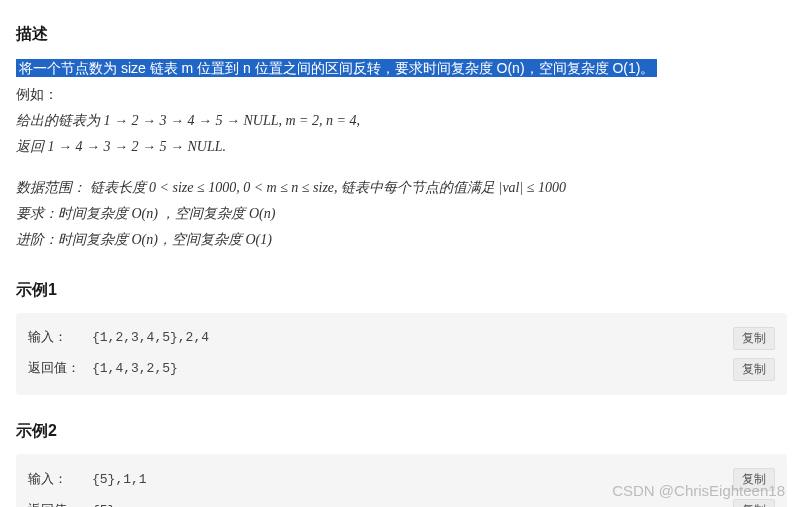 This screenshot has width=803, height=507. I want to click on example-heading-2: 示例2, so click(402, 430).